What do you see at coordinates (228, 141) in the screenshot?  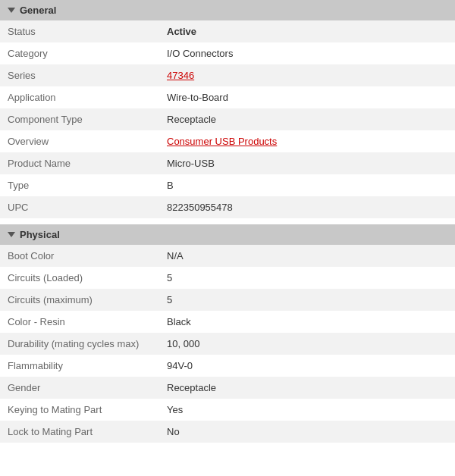 I see `table-row: OverviewConsumer USB Products` at bounding box center [228, 141].